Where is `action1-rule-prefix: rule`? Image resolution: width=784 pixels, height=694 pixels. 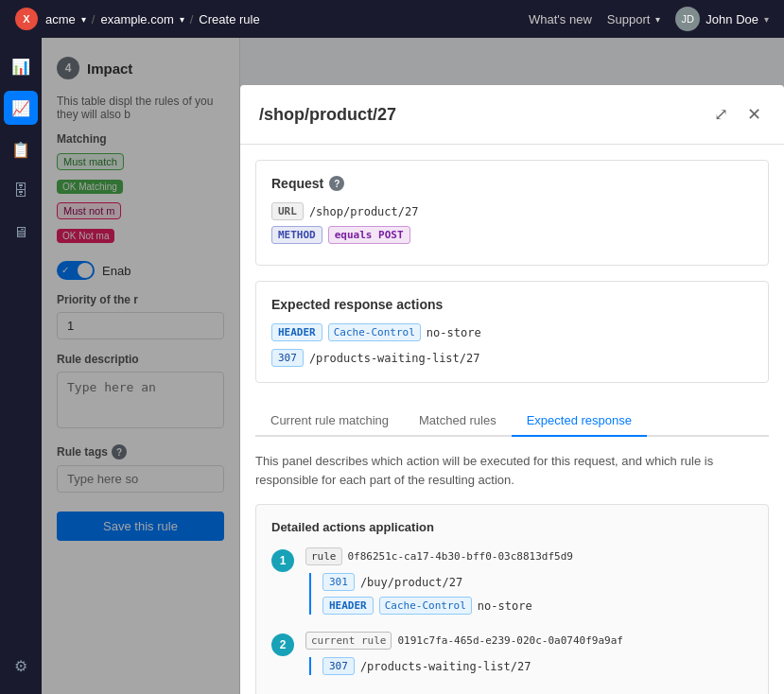 action1-rule-prefix: rule is located at coordinates (323, 556).